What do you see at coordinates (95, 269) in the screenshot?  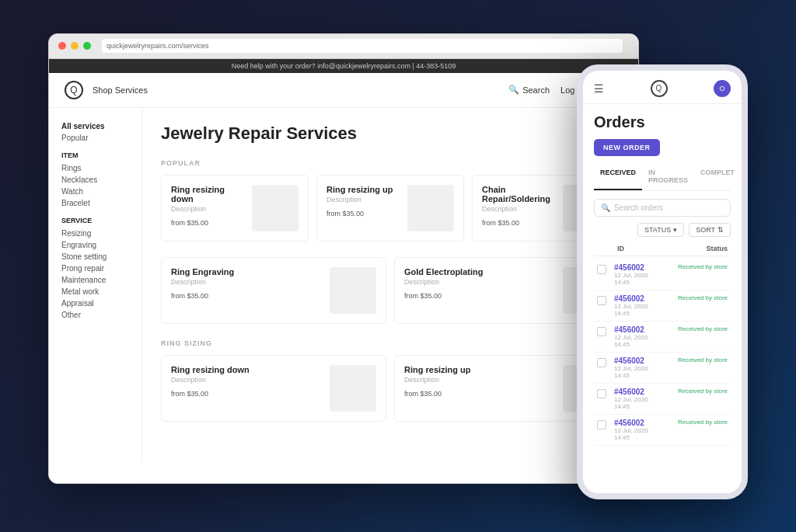 I see `sidebar-item-prong-repair: Prong repair` at bounding box center [95, 269].